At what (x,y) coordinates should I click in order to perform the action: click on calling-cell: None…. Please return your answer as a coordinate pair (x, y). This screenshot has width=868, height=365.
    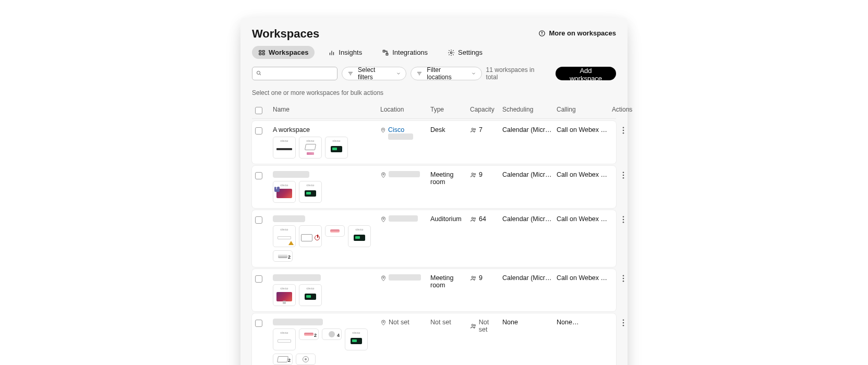
    Looking at the image, I should click on (583, 322).